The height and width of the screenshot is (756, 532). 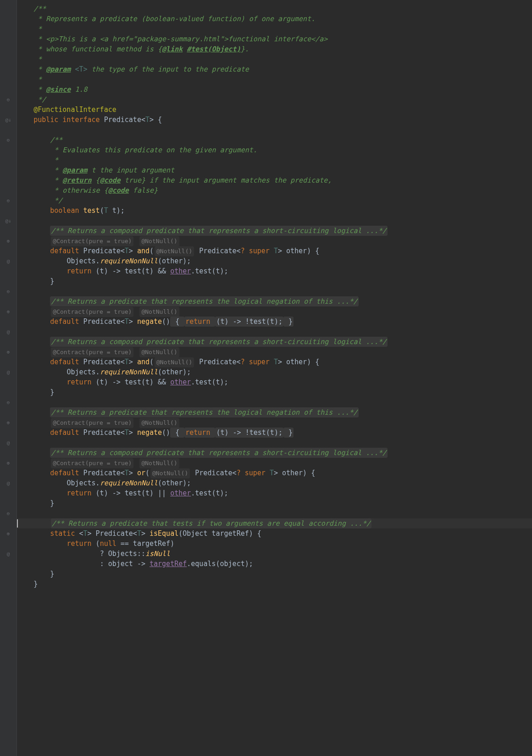 I want to click on code-line: /** Returns a predicate that represents …, so click(x=274, y=412).